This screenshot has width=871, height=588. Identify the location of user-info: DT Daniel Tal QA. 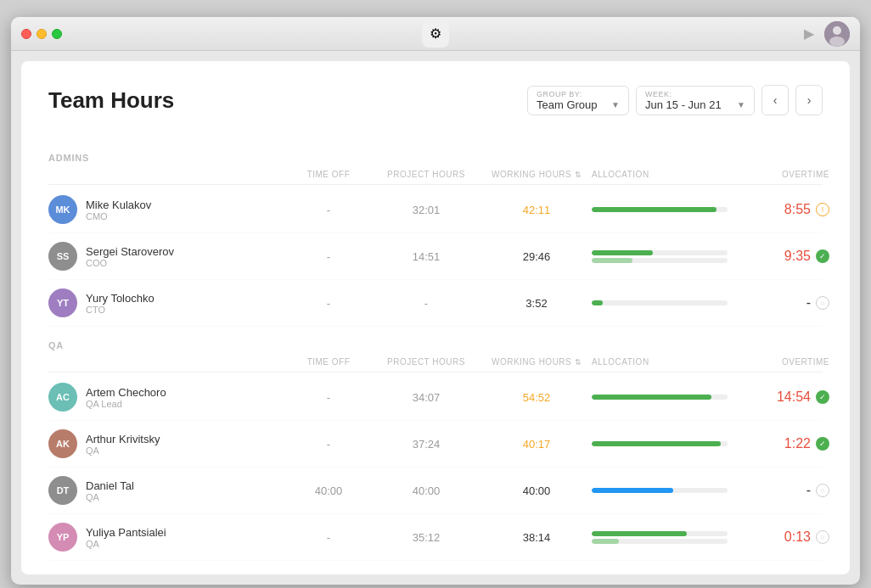
(167, 490).